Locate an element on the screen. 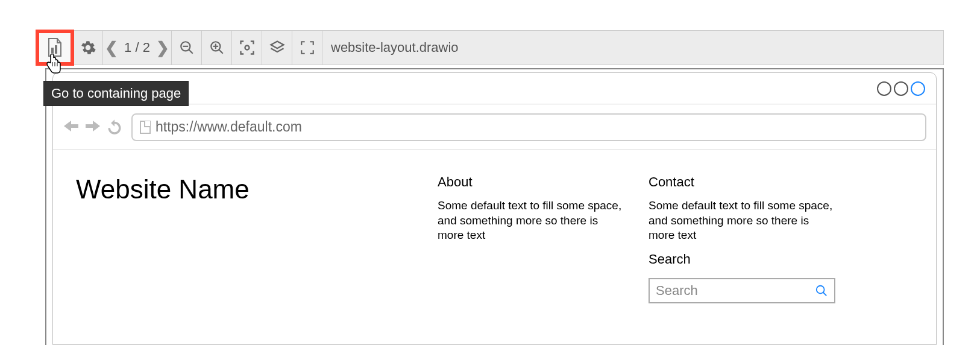 The width and height of the screenshot is (980, 345). tooltip: Go to containing page is located at coordinates (116, 93).